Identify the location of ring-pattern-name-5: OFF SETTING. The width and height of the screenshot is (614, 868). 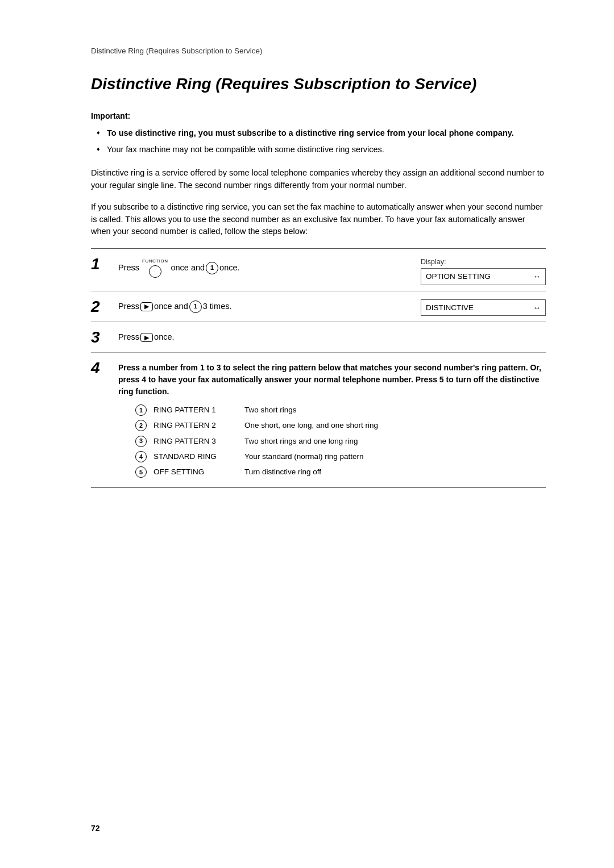
(199, 472).